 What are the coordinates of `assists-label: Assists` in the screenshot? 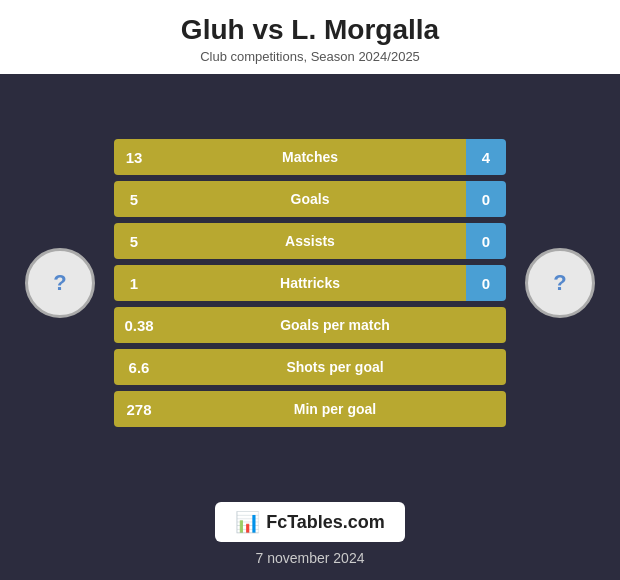 It's located at (310, 241).